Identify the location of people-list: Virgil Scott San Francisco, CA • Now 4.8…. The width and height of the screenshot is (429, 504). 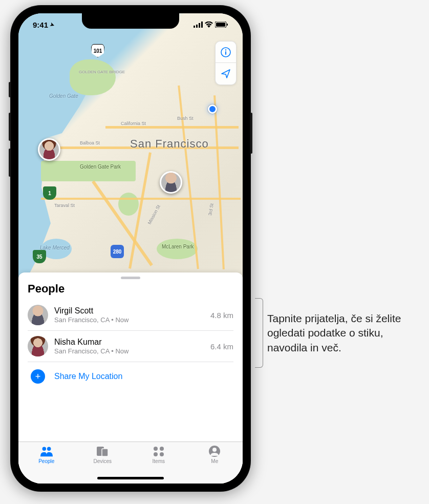
(131, 344).